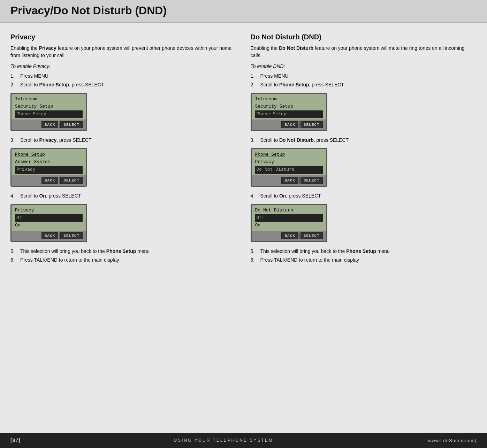  I want to click on dnd-lcd2-row2: Privacy, so click(265, 162).